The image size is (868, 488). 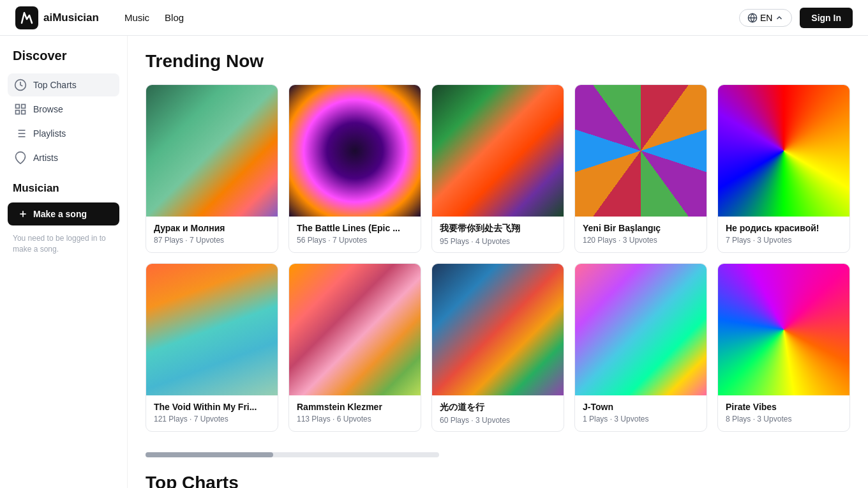 I want to click on sidebar: Discover Top Charts Browse Playlists Art…, so click(x=64, y=262).